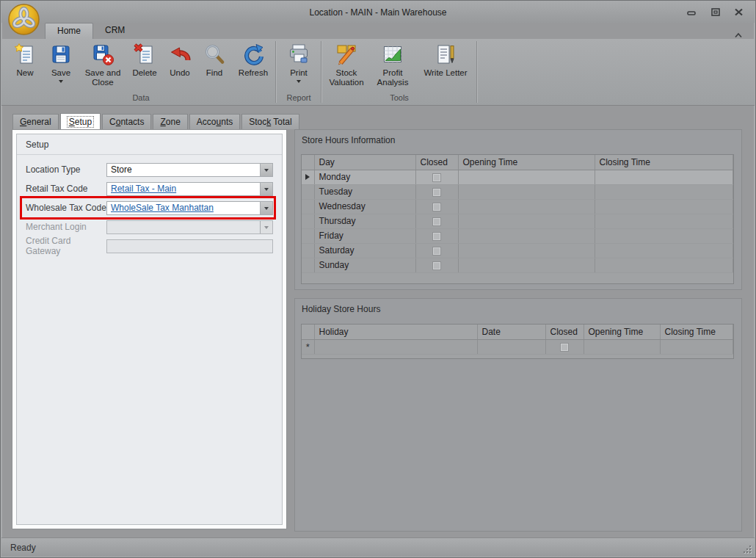 This screenshot has height=558, width=756. I want to click on undo-button: Undo, so click(180, 67).